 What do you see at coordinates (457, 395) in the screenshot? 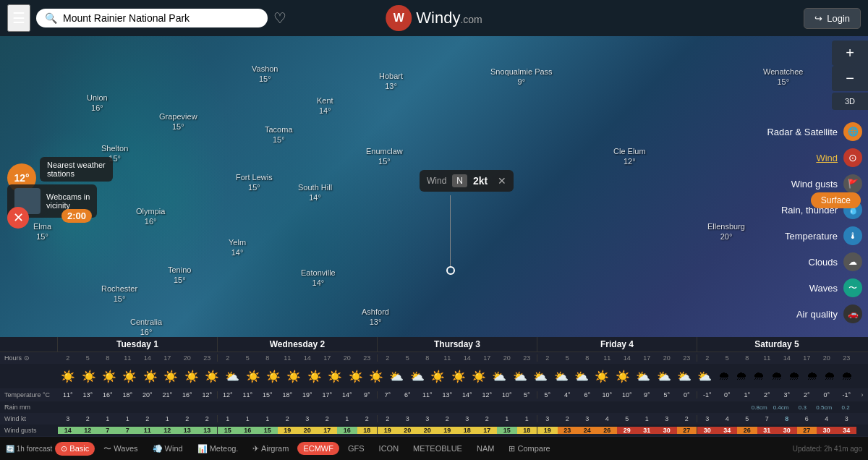
I see `temperature-cells: 11°13°16°18°20°21°16°12° 12°11°15°18°19°…` at bounding box center [457, 395].